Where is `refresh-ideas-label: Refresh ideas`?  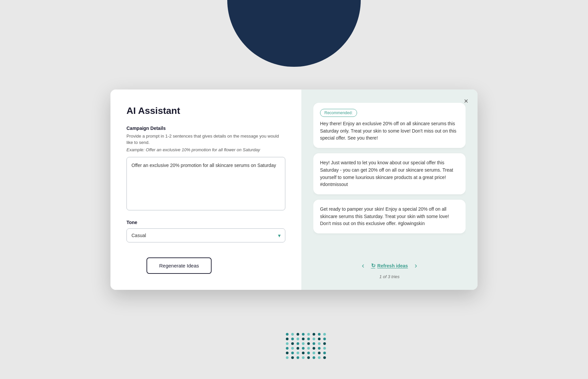
refresh-ideas-label: Refresh ideas is located at coordinates (393, 266).